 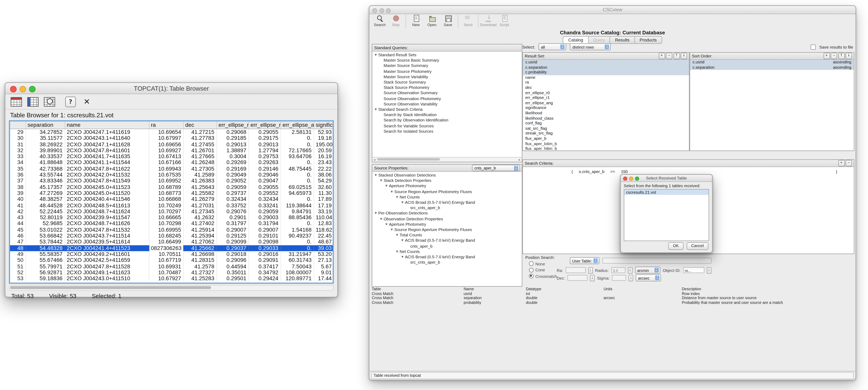 I want to click on table-cell: 0.29037, so click(x=232, y=248).